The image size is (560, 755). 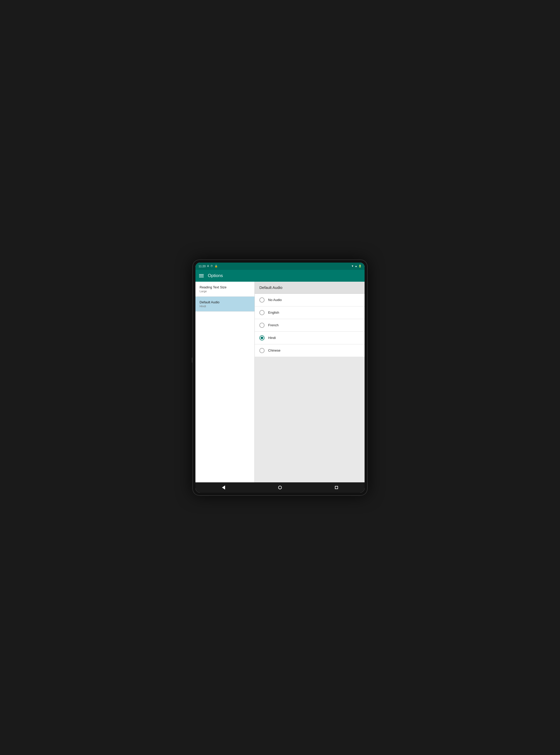 What do you see at coordinates (356, 266) in the screenshot?
I see `signal-icon: ▲` at bounding box center [356, 266].